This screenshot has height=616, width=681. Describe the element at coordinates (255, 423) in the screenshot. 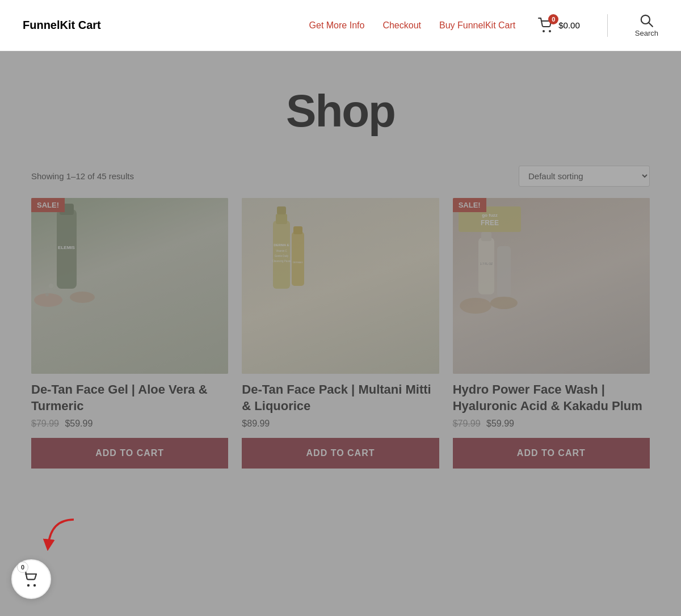

I see `product-sale-price-2: $89.99` at that location.